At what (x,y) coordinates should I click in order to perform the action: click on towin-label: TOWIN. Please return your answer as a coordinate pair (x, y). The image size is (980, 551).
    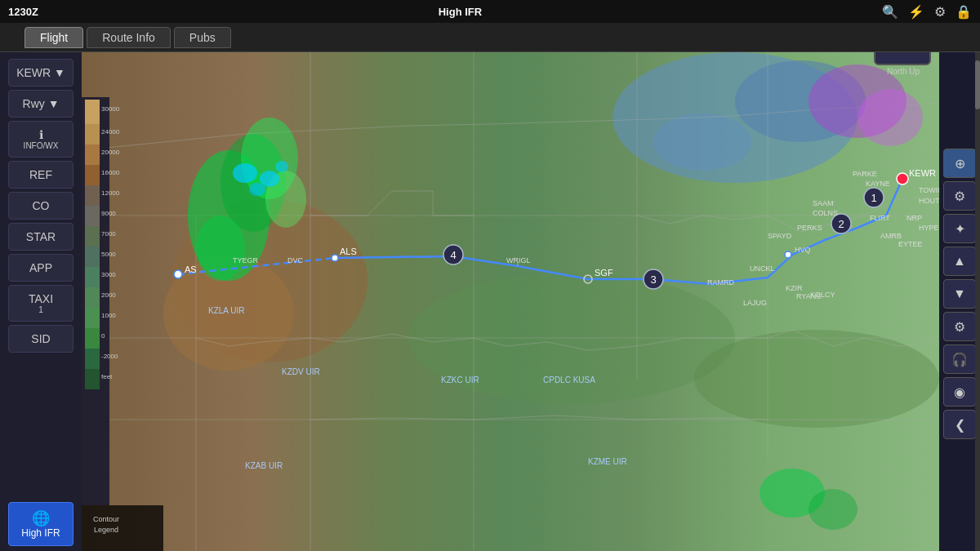
    Looking at the image, I should click on (929, 190).